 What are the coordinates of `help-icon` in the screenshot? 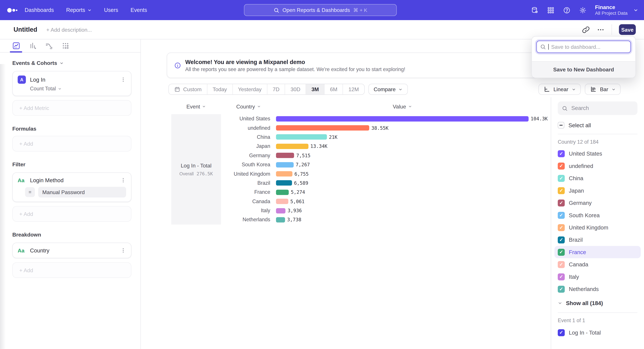 It's located at (567, 10).